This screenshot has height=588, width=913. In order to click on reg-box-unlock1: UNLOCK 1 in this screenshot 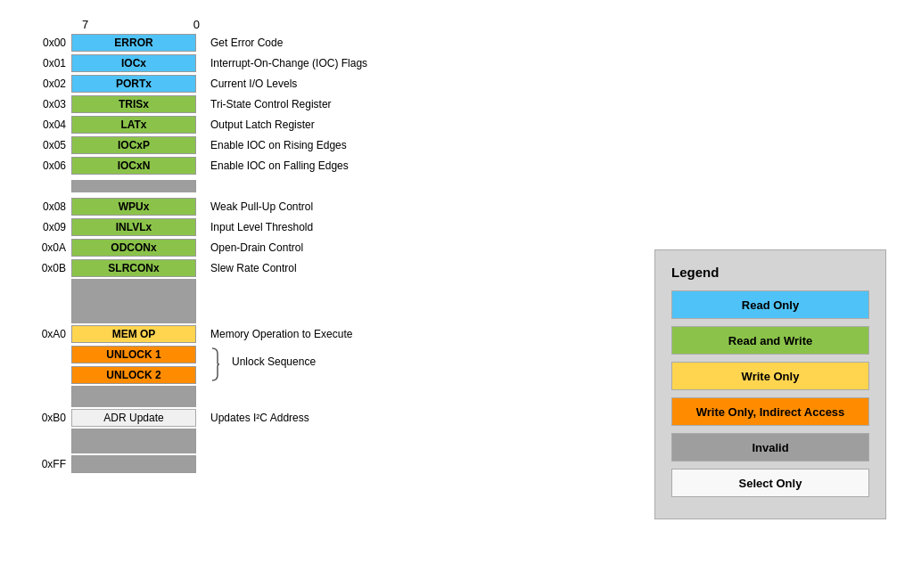, I will do `click(134, 355)`.